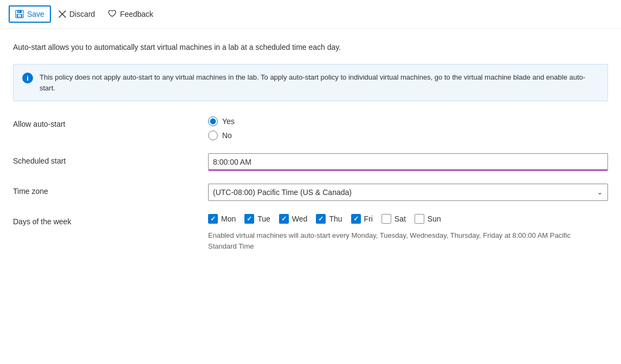  Describe the element at coordinates (229, 219) in the screenshot. I see `day-label-mon: Mon` at that location.